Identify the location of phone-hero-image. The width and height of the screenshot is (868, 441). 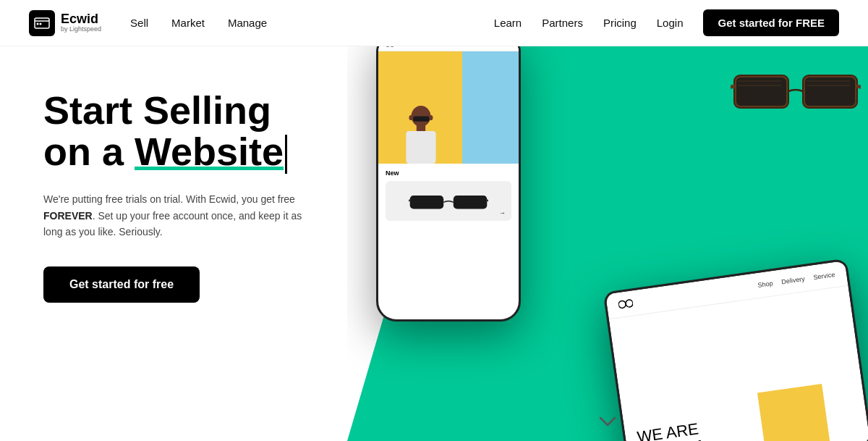
(448, 107).